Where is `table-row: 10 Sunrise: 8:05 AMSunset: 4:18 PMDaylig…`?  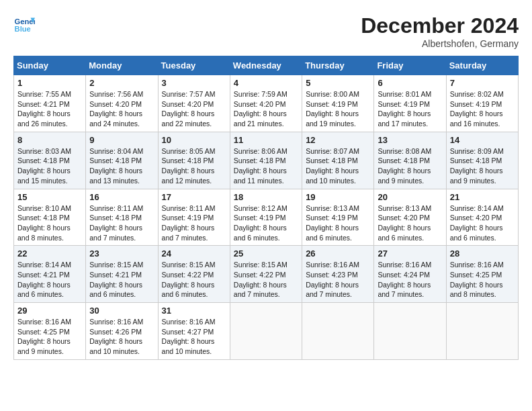
table-row: 10 Sunrise: 8:05 AMSunset: 4:18 PMDaylig… is located at coordinates (193, 160).